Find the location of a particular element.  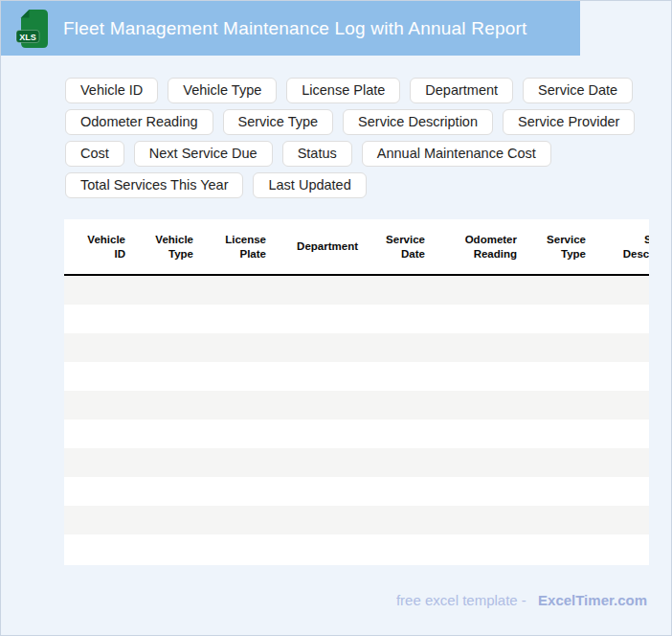

page-title: Fleet Management Maintenance Log with An… is located at coordinates (295, 29).